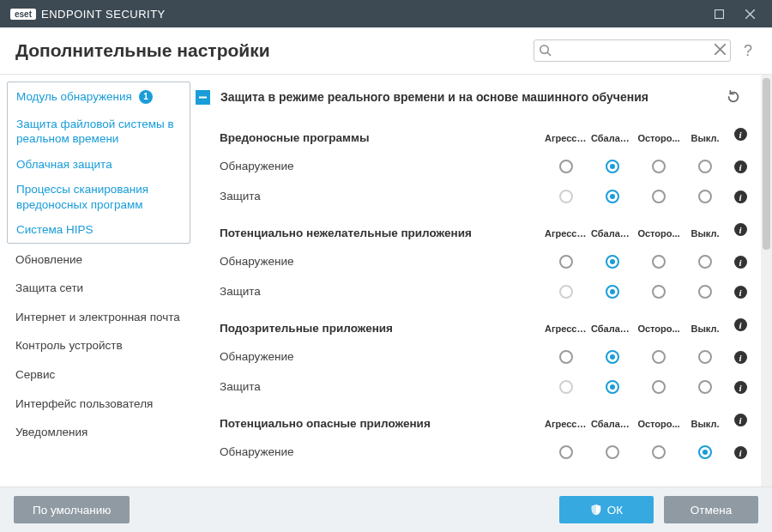  Describe the element at coordinates (72, 510) in the screenshot. I see `default-button: По умолчанию` at that location.